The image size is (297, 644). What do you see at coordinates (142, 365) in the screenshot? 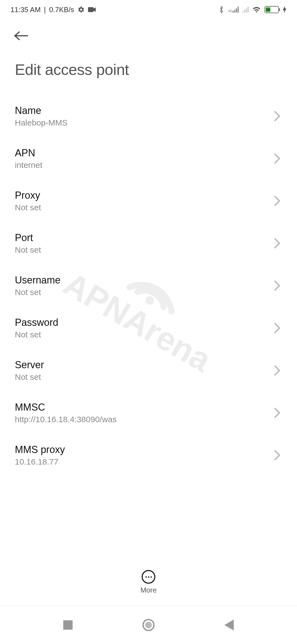
I see `setting-label: Server` at bounding box center [142, 365].